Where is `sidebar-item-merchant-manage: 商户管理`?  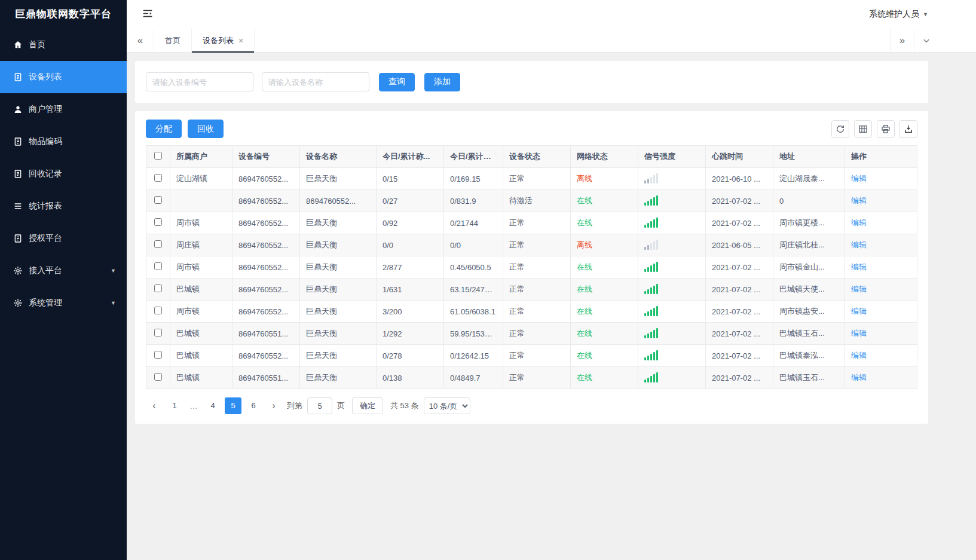
sidebar-item-merchant-manage: 商户管理 is located at coordinates (63, 109).